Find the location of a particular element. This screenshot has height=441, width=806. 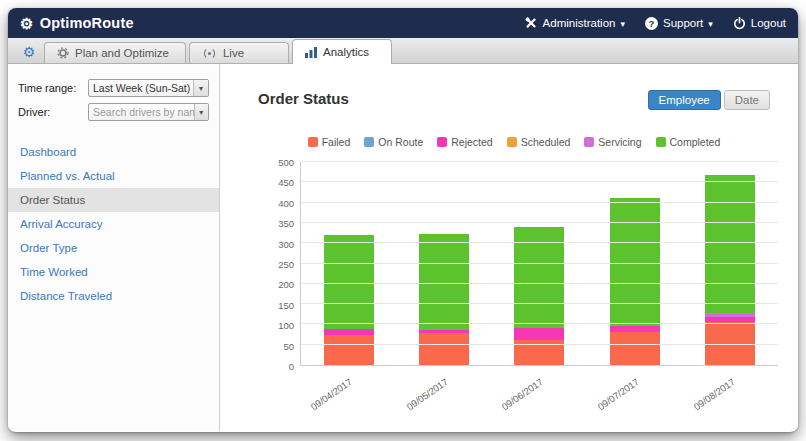

legend-label: Scheduled is located at coordinates (546, 142).